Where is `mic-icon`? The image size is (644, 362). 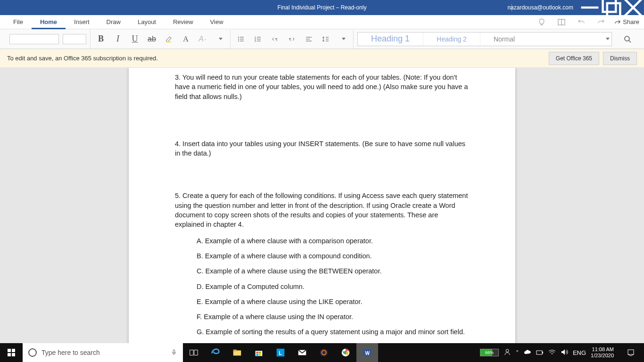 mic-icon is located at coordinates (174, 353).